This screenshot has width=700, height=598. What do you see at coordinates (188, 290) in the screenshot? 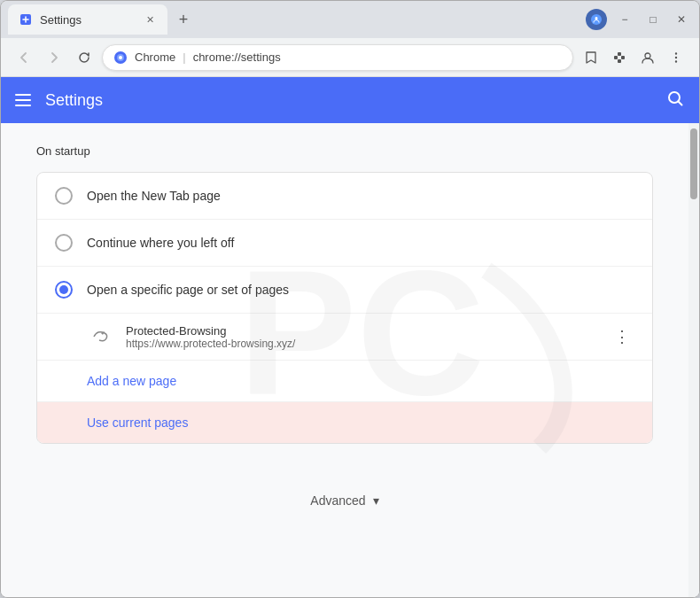
I see `radio-label-specific: Open a specific page or set of pages` at bounding box center [188, 290].